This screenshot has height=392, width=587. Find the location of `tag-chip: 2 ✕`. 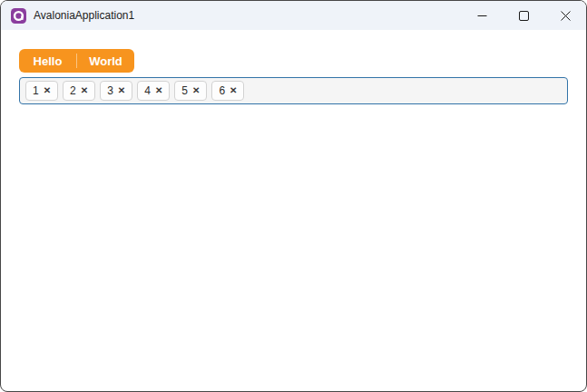

tag-chip: 2 ✕ is located at coordinates (79, 91).